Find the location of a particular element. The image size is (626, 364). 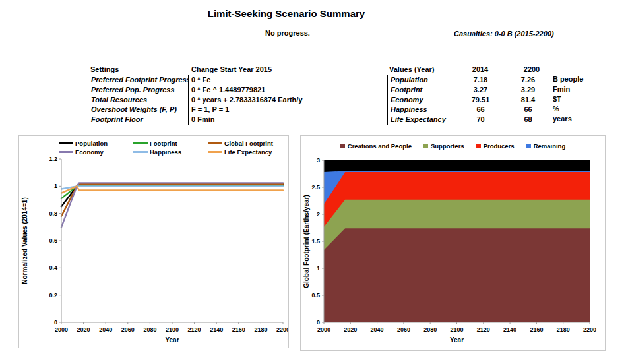

value-2200: 7.26 is located at coordinates (528, 80).